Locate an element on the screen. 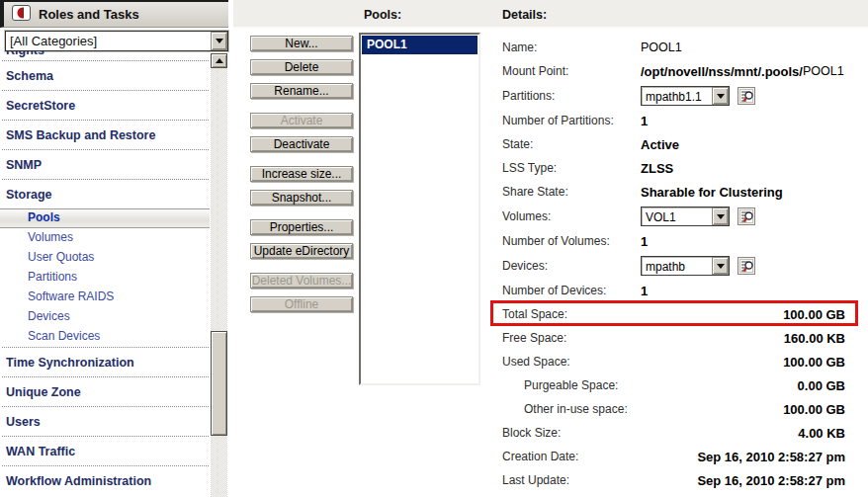 This screenshot has height=497, width=868. sidebar-item-storage: Storage is located at coordinates (105, 194).